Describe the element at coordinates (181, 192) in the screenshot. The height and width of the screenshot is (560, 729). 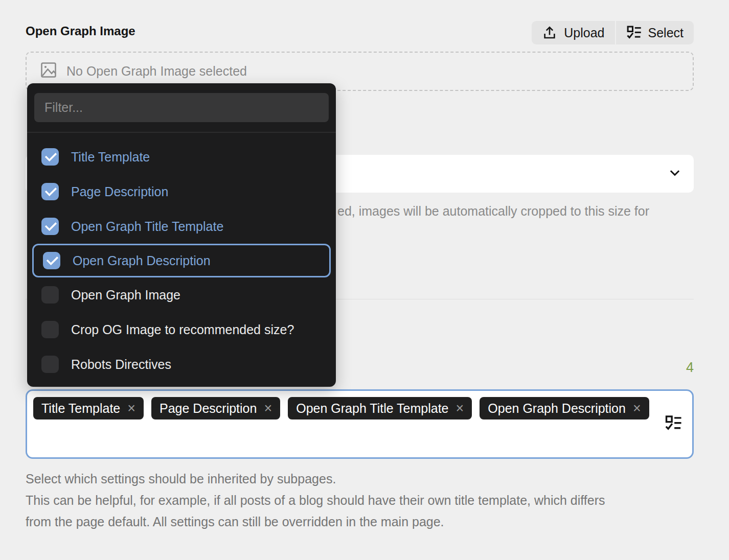
I see `option-page-description: Page Description` at that location.